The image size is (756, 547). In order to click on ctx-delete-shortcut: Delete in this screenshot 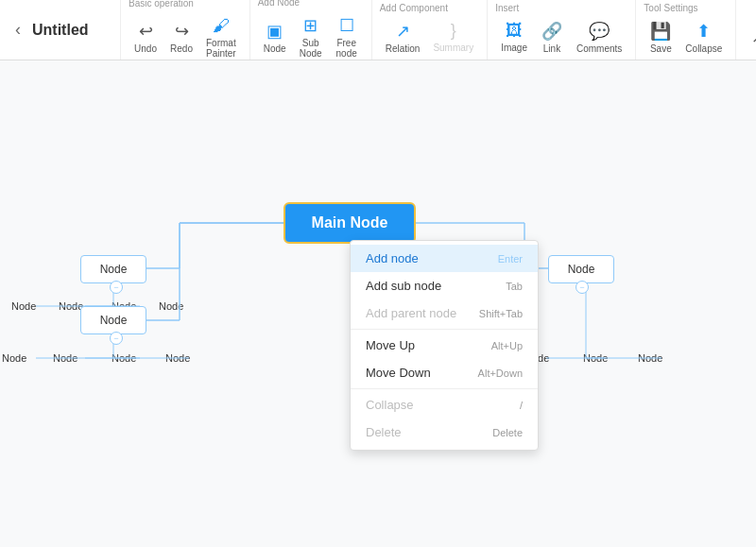, I will do `click(507, 433)`.